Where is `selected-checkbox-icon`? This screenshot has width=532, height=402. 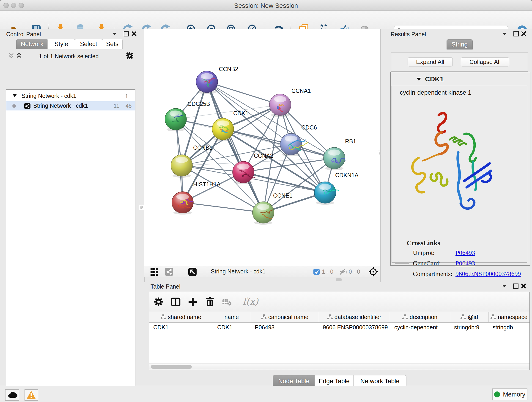 selected-checkbox-icon is located at coordinates (317, 272).